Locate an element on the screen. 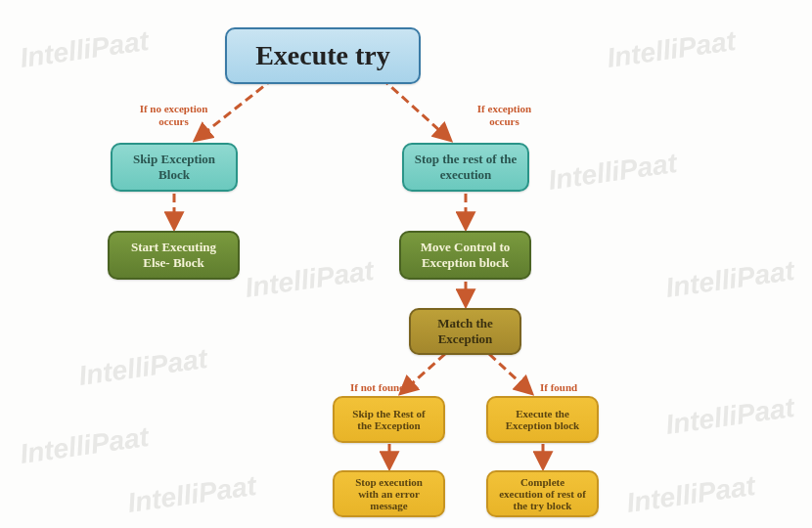 The image size is (812, 528). node-stop-error-message: Stop execution with an error message is located at coordinates (389, 494).